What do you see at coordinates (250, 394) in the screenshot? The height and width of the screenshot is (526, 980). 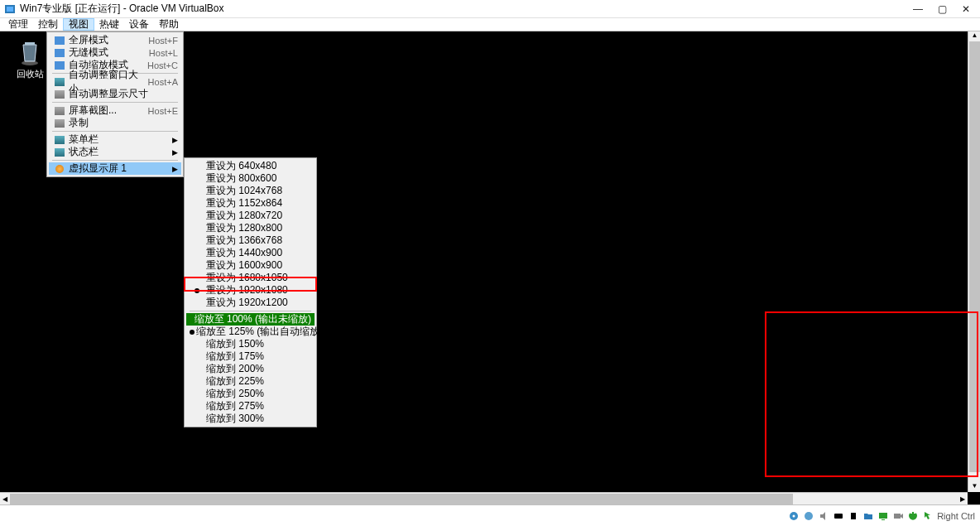 I see `submenu-item: 缩放到 250%` at bounding box center [250, 394].